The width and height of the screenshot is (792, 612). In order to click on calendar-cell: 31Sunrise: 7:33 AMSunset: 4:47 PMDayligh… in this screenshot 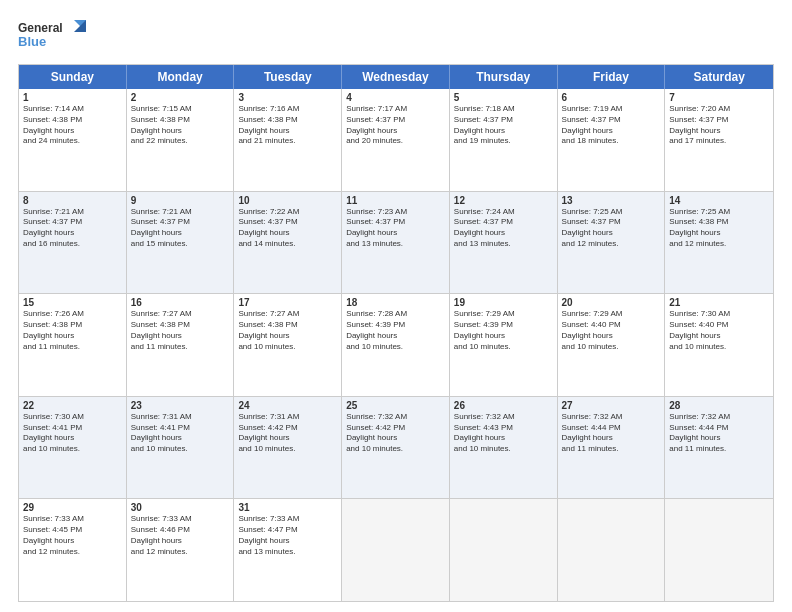, I will do `click(288, 550)`.